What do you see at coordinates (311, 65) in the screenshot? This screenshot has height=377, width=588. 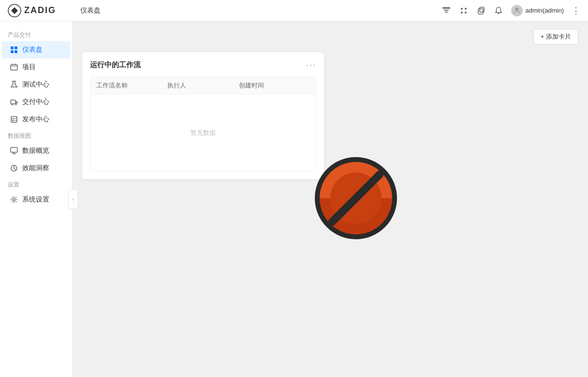 I see `workflow-more-button: ···` at bounding box center [311, 65].